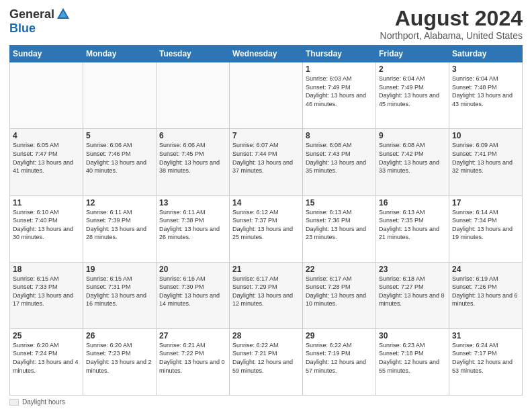 This screenshot has height=411, width=532. I want to click on day-info: Sunrise: 6:08 AM Sunset: 7:43 PM Dayligh…, so click(339, 158).